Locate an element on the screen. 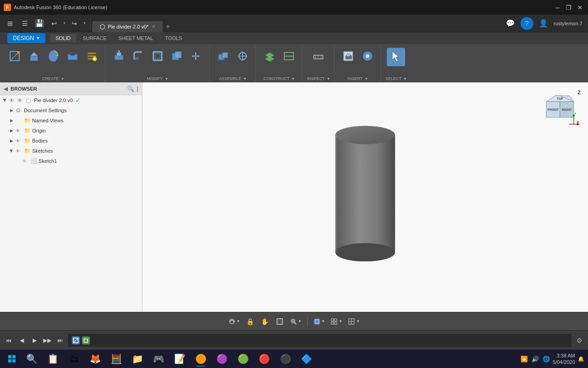 Image resolution: width=588 pixels, height=368 pixels. taskbar-app4: ⚫ is located at coordinates (285, 359).